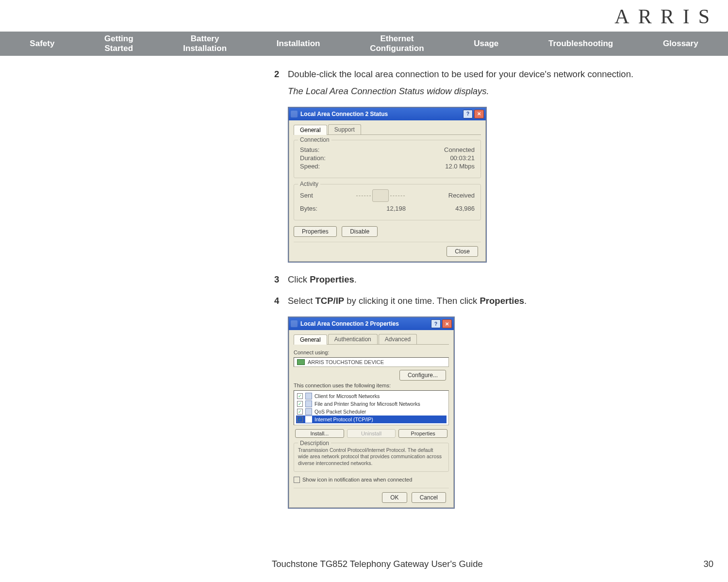 Image resolution: width=728 pixels, height=582 pixels. I want to click on cancel-button: Cancel, so click(429, 498).